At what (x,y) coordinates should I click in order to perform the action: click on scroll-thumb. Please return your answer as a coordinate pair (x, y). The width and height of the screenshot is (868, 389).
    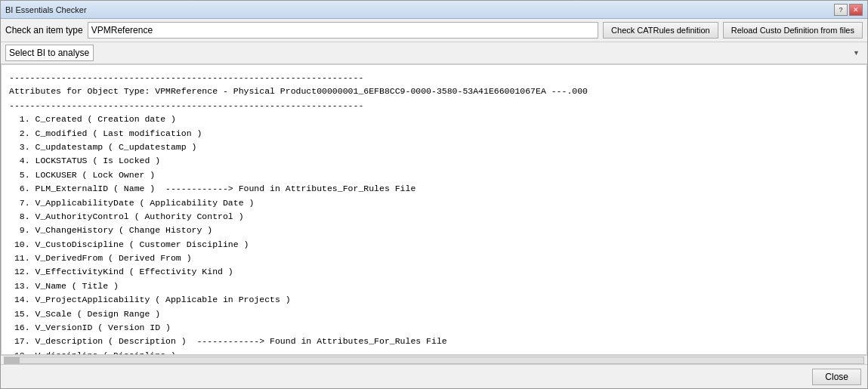
    Looking at the image, I should click on (12, 360).